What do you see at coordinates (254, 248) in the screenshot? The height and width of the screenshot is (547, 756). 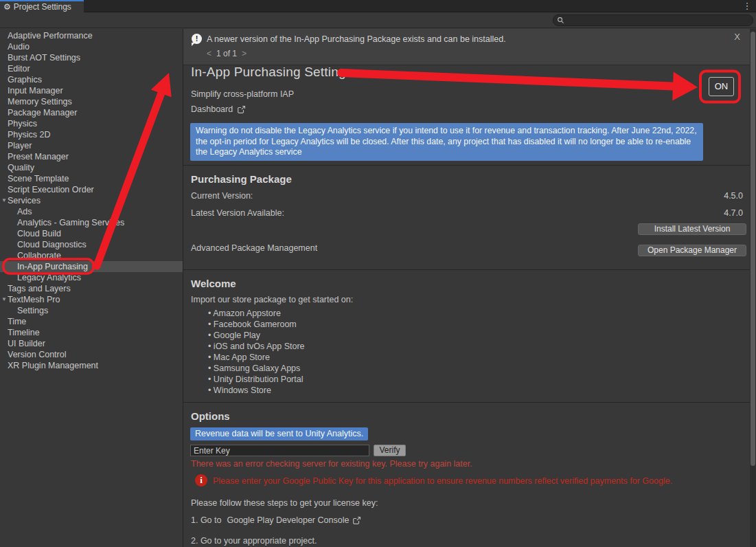 I see `advanced-package-management-label: Advanced Package Management` at bounding box center [254, 248].